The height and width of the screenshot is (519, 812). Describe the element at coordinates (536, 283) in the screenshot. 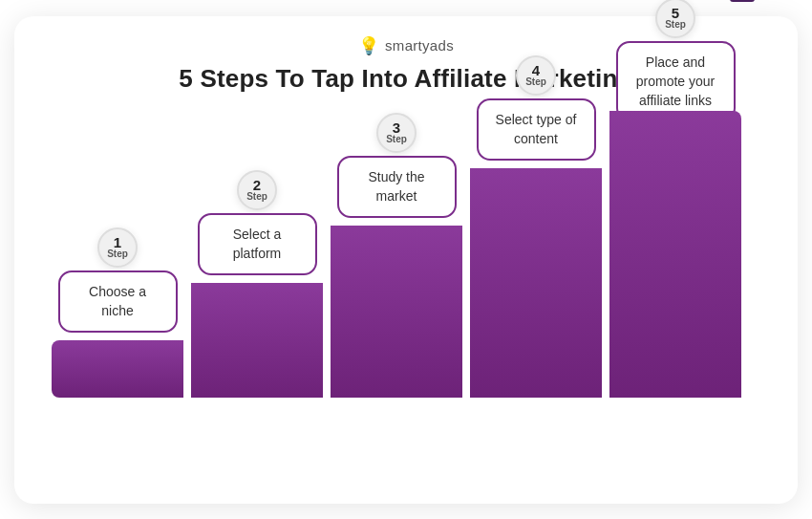

I see `stair-item-4: 4 Step Select type of content` at that location.